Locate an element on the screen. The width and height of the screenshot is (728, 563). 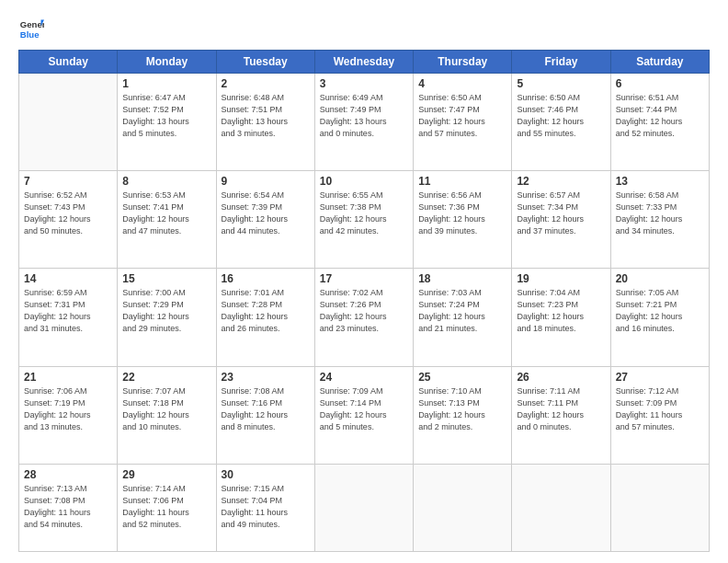
day-number: 12 is located at coordinates (561, 181).